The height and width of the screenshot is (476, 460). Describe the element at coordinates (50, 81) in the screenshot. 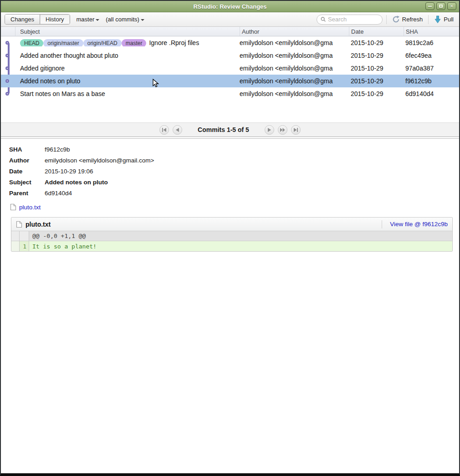

I see `commit-subject: Added notes on pluto` at that location.